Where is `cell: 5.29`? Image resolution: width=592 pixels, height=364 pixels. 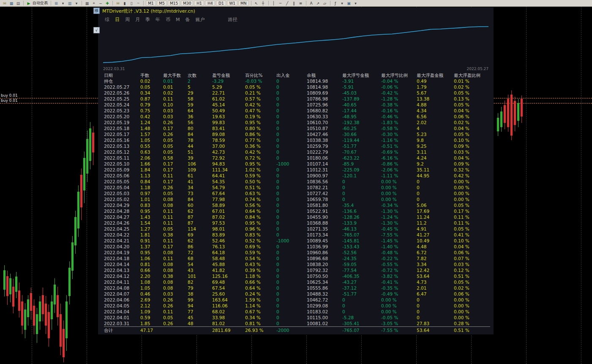
cell: 5.29 is located at coordinates (229, 87).